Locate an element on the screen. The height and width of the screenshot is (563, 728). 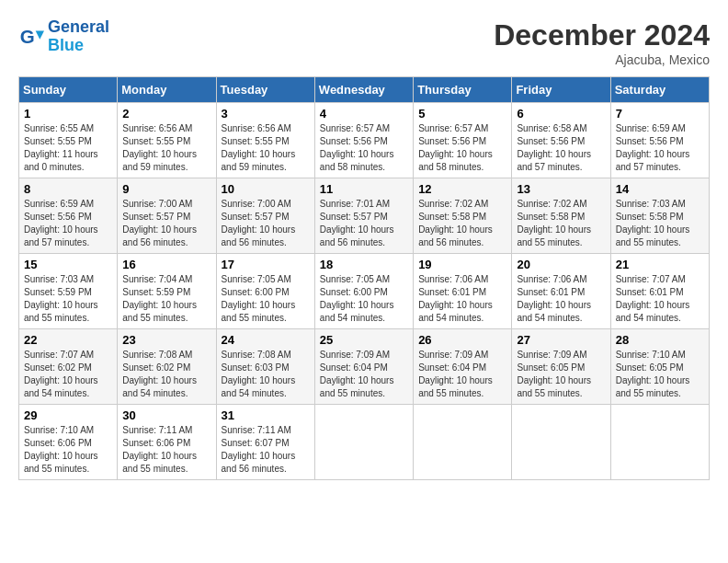
calendar-week-2: 8Sunrise: 6:59 AM Sunset: 5:56 PM Daylig… is located at coordinates (364, 216).